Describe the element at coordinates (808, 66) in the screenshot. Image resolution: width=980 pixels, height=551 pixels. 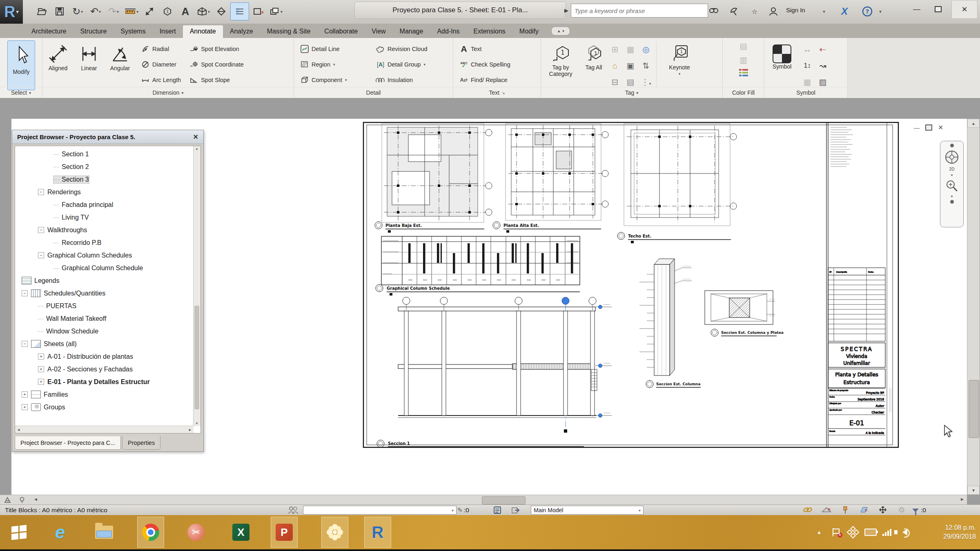
I see `stair-tread-number-icon: 1↕` at that location.